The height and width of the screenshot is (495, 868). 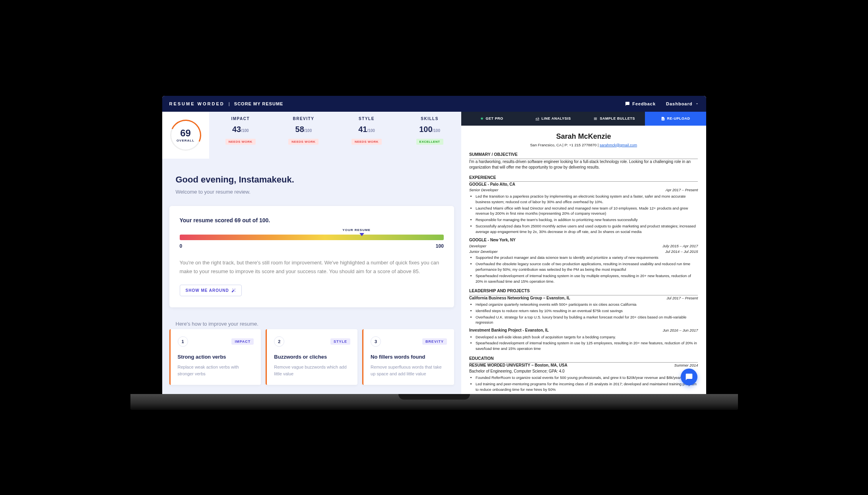 I want to click on spectrum-marker-icon, so click(x=362, y=235).